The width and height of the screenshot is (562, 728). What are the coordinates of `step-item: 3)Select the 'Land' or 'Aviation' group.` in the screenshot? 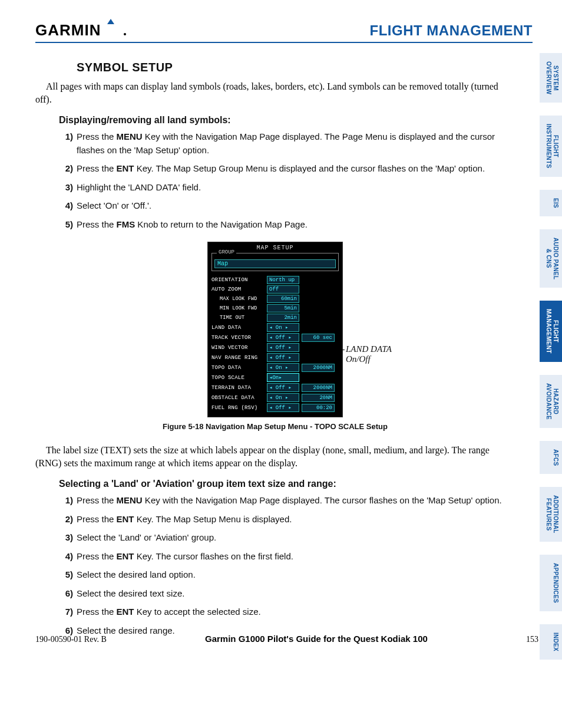 It's located at (287, 538).